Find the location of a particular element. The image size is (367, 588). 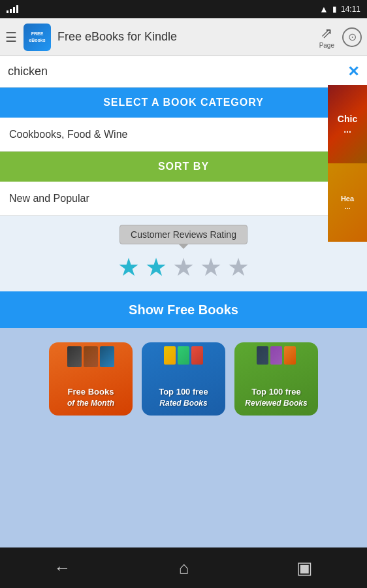

sort-row: New and Popular is located at coordinates (184, 199).